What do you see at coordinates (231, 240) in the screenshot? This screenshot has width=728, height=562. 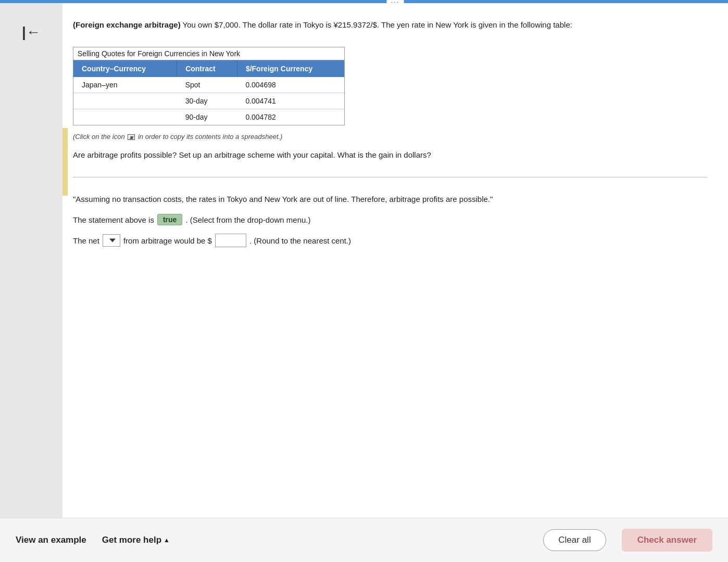 I see `net-amount-input` at bounding box center [231, 240].